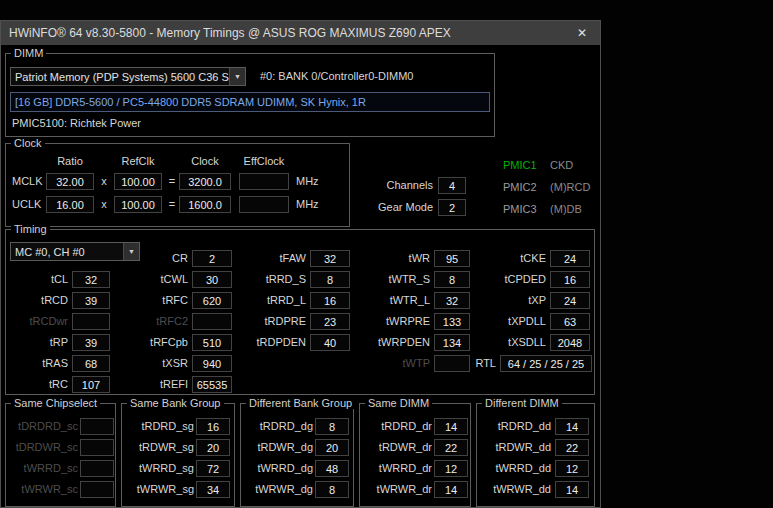 The width and height of the screenshot is (773, 508). Describe the element at coordinates (330, 300) in the screenshot. I see `timing-value-tRRD_L` at that location.